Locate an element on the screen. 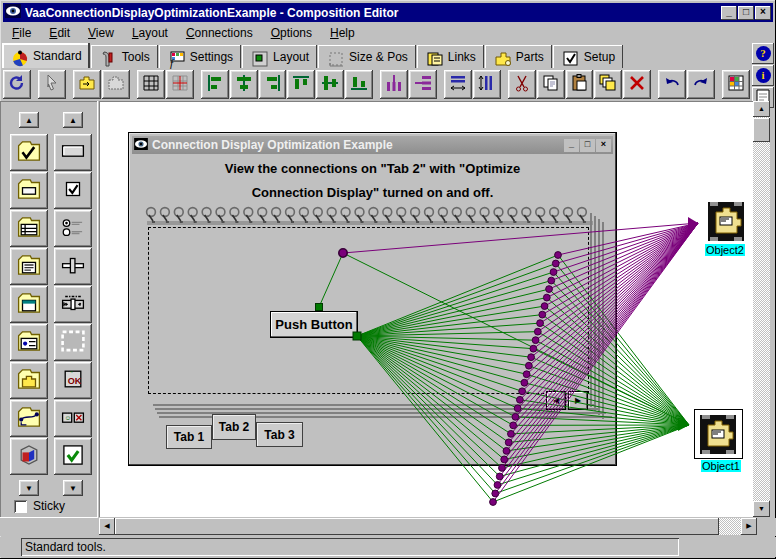  spacing-v-button is located at coordinates (487, 84).